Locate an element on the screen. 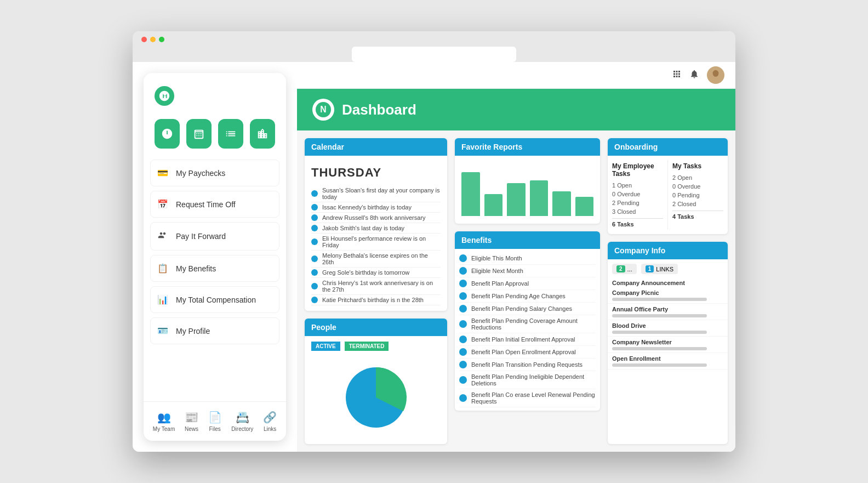  benefit-item: Benefit Plan Initial Enrollment Approval is located at coordinates (527, 340).